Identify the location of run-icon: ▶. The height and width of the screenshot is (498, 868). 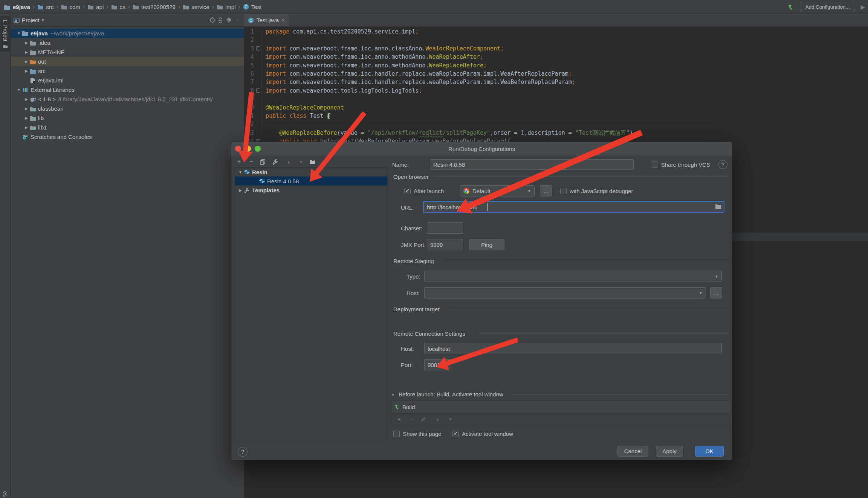
(863, 7).